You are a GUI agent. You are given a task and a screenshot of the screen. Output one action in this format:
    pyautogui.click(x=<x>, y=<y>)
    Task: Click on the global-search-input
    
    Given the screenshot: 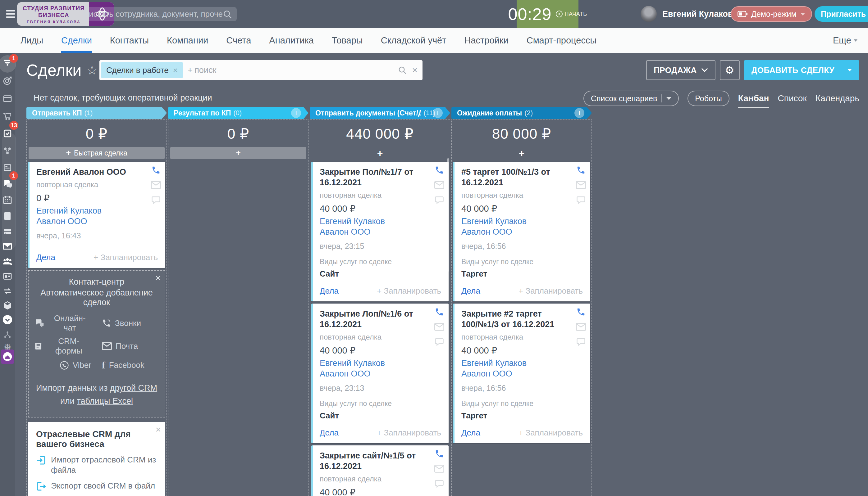 What is the action you would take?
    pyautogui.click(x=155, y=14)
    